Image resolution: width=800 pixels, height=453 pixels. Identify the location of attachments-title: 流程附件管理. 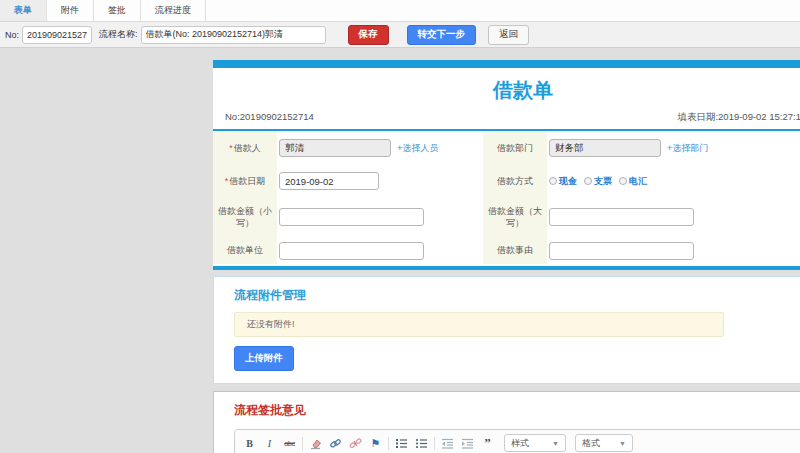
(507, 294).